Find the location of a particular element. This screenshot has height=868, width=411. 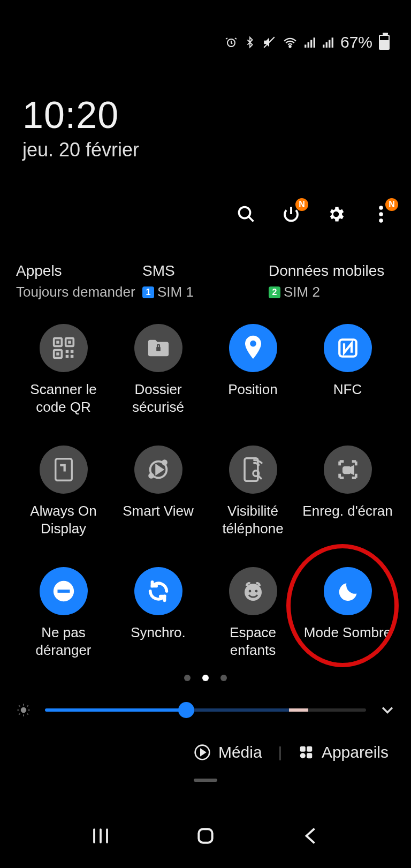

nav-bar is located at coordinates (206, 836).